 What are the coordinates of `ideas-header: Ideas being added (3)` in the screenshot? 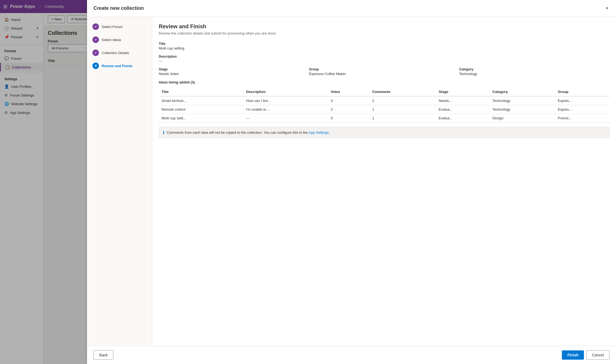 It's located at (384, 82).